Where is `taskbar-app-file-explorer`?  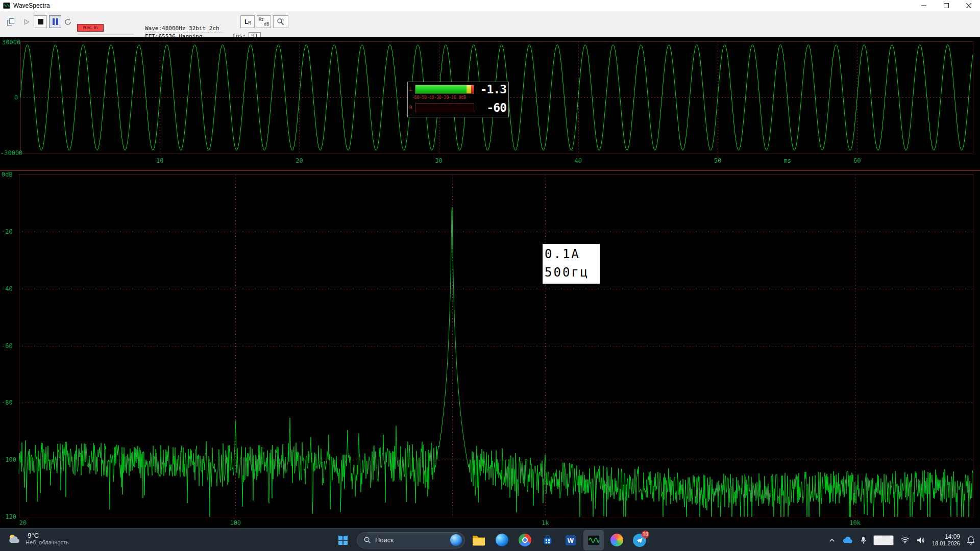
taskbar-app-file-explorer is located at coordinates (479, 540).